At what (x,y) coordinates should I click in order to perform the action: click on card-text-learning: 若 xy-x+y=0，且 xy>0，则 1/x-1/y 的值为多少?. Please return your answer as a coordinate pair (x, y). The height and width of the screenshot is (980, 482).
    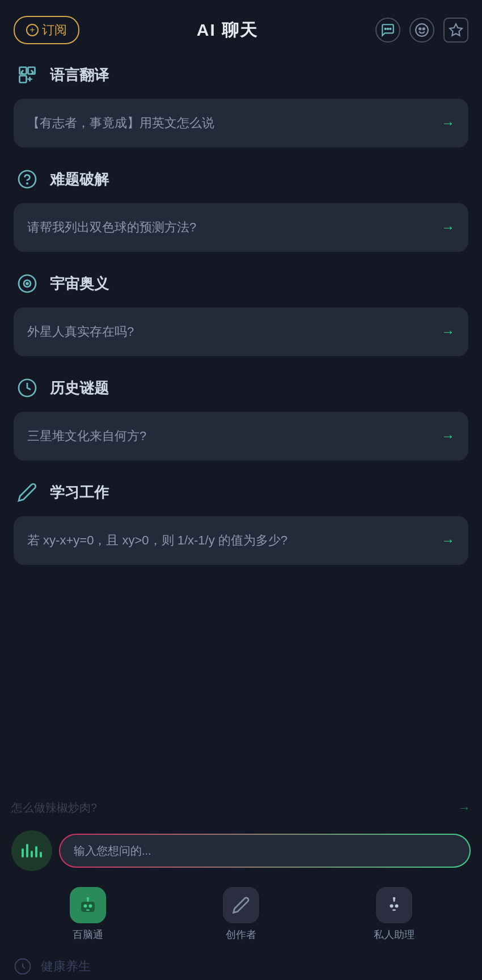
    Looking at the image, I should click on (158, 540).